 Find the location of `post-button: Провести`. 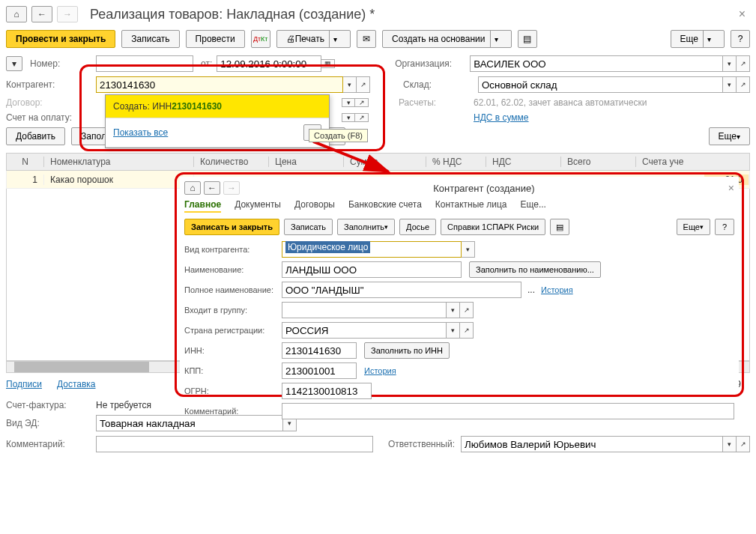

post-button: Провести is located at coordinates (216, 39).